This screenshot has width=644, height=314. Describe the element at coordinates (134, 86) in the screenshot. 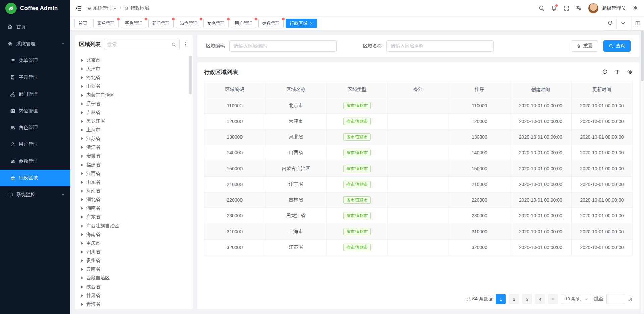

I see `tree-item: 山西省` at that location.